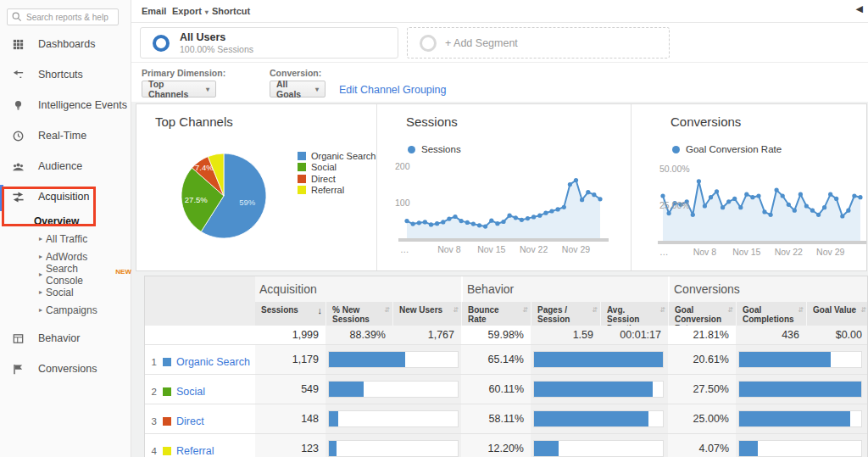 This screenshot has width=868, height=457. Describe the element at coordinates (496, 446) in the screenshot. I see `value-cell: 12.20%` at that location.